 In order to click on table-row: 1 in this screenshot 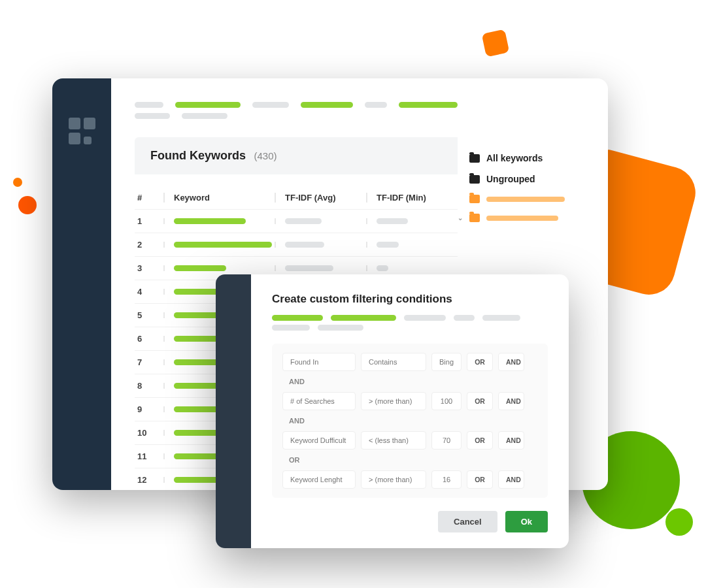, I will do `click(296, 221)`.